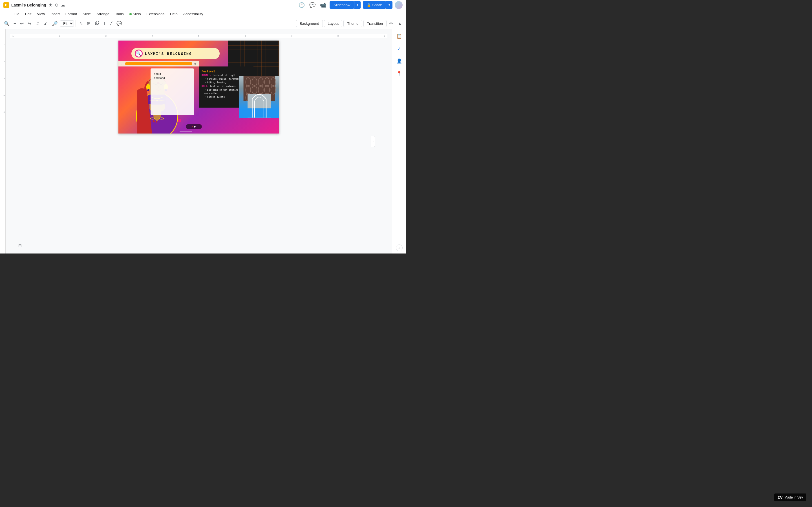 This screenshot has height=507, width=812. I want to click on menu-format: Format, so click(71, 14).